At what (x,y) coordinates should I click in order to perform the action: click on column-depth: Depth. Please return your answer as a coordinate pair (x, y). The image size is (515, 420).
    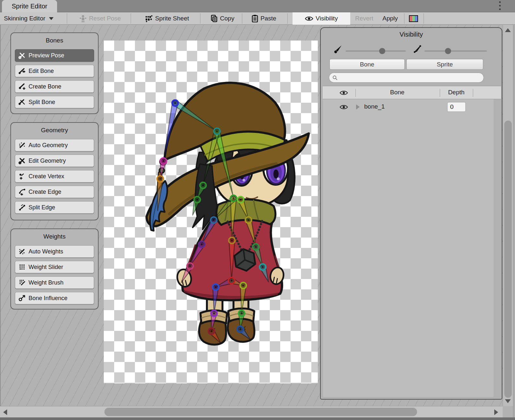
    Looking at the image, I should click on (456, 92).